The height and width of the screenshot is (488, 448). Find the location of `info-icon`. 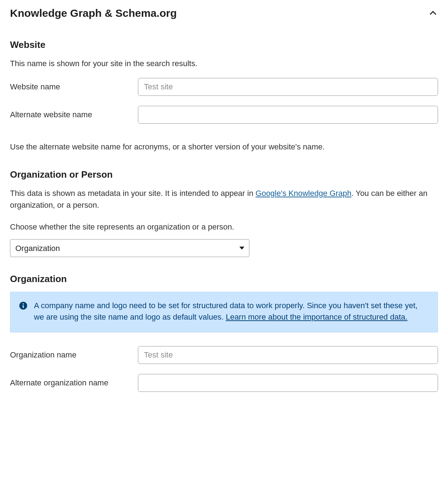

info-icon is located at coordinates (23, 306).